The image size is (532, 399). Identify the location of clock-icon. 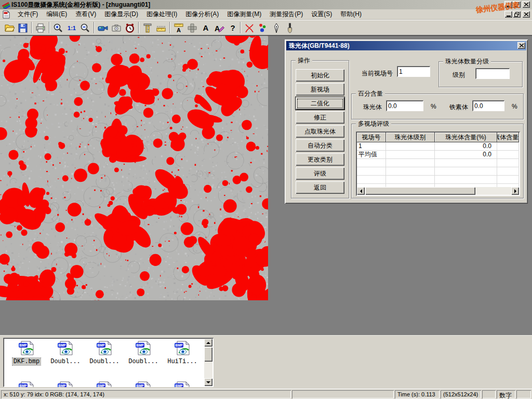
(130, 28).